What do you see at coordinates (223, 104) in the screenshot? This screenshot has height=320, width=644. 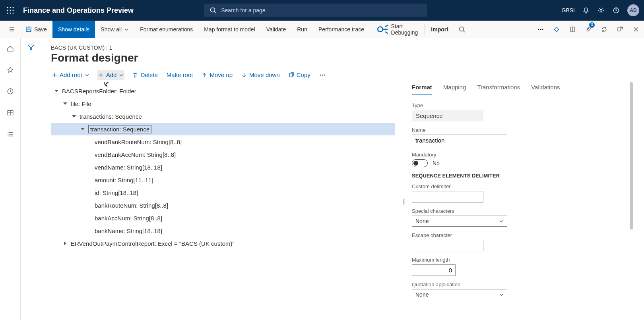 I see `tree-row: file: File` at bounding box center [223, 104].